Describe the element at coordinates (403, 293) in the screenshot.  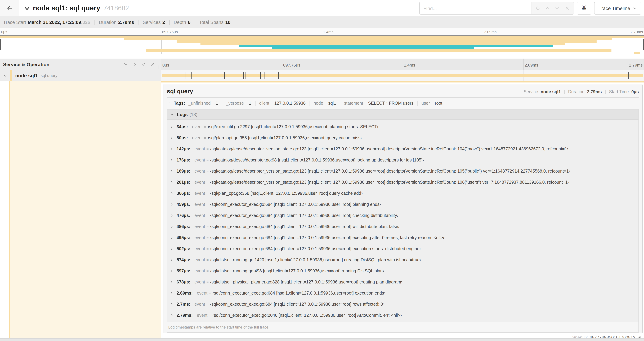
I see `log-row: 2.69ms: event = ‹sql/conn_executor_exec.…` at that location.